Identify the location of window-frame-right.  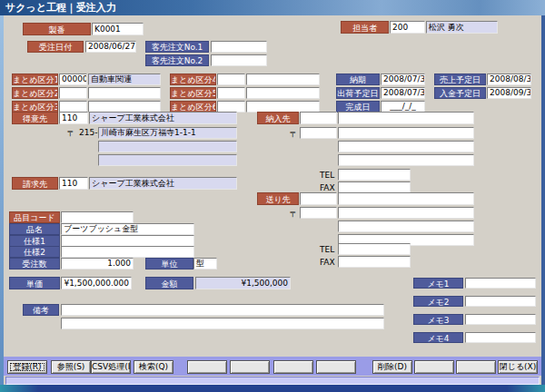
(543, 200).